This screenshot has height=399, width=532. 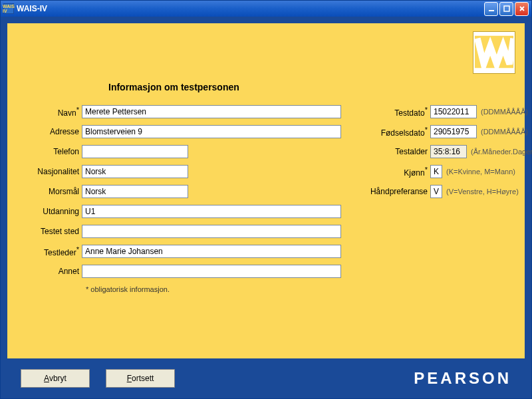 What do you see at coordinates (52, 192) in the screenshot?
I see `language-label: Morsmål` at bounding box center [52, 192].